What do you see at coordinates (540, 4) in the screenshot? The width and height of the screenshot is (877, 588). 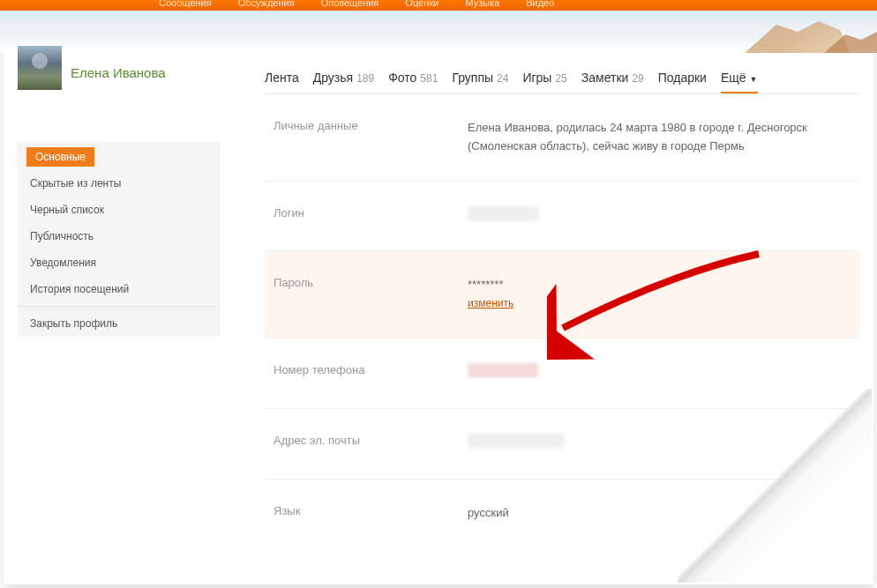 I see `top-nav-item: Видео` at bounding box center [540, 4].